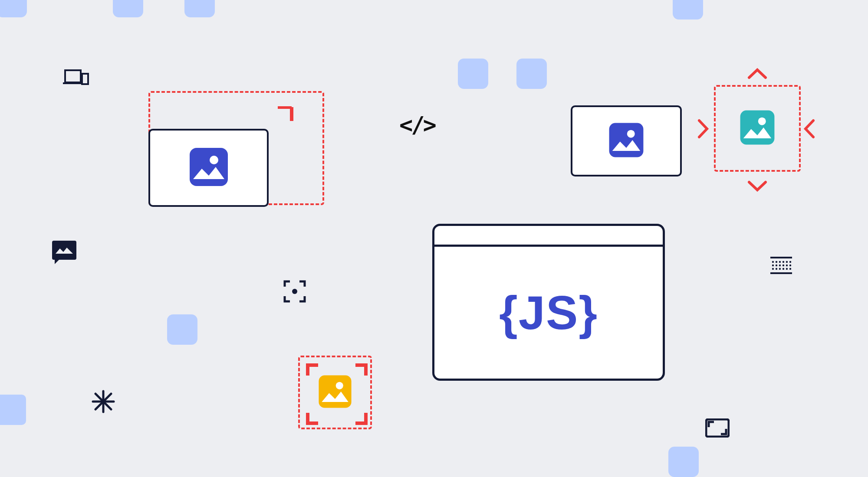 The width and height of the screenshot is (868, 477). I want to click on image-placeholder-yellow-icon, so click(335, 392).